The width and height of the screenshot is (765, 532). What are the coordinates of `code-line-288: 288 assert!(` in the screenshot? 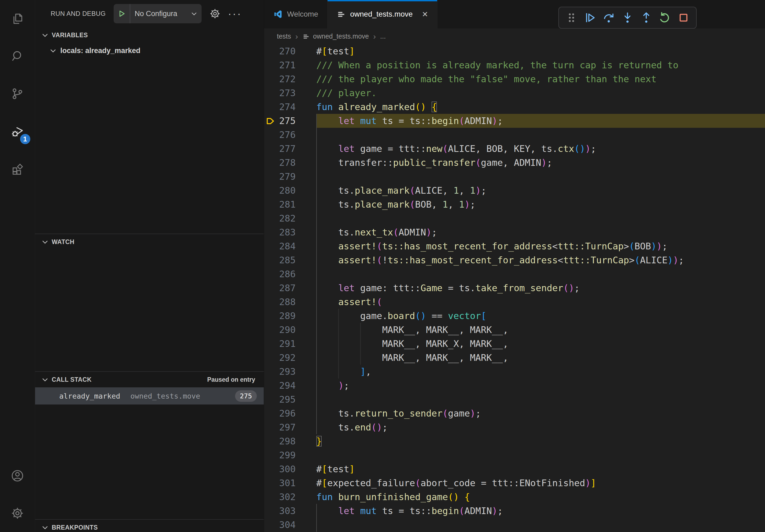 It's located at (514, 302).